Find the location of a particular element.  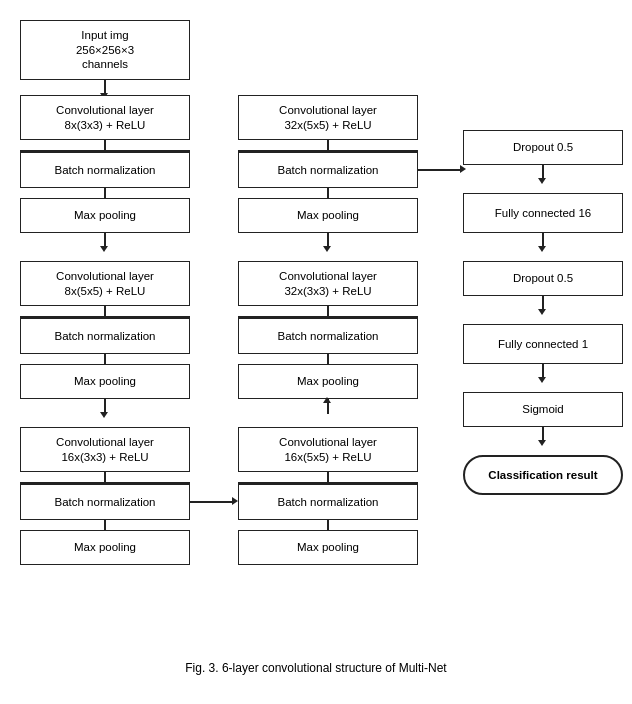

col2-pool3: Max pooling is located at coordinates (328, 548).